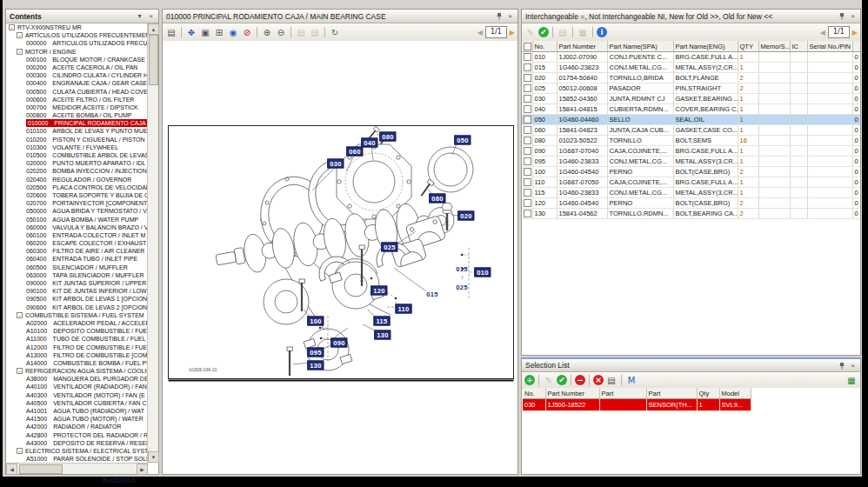  I want to click on table-row: 0501G460-04460SELLOSEAL,OIL10, so click(691, 120).